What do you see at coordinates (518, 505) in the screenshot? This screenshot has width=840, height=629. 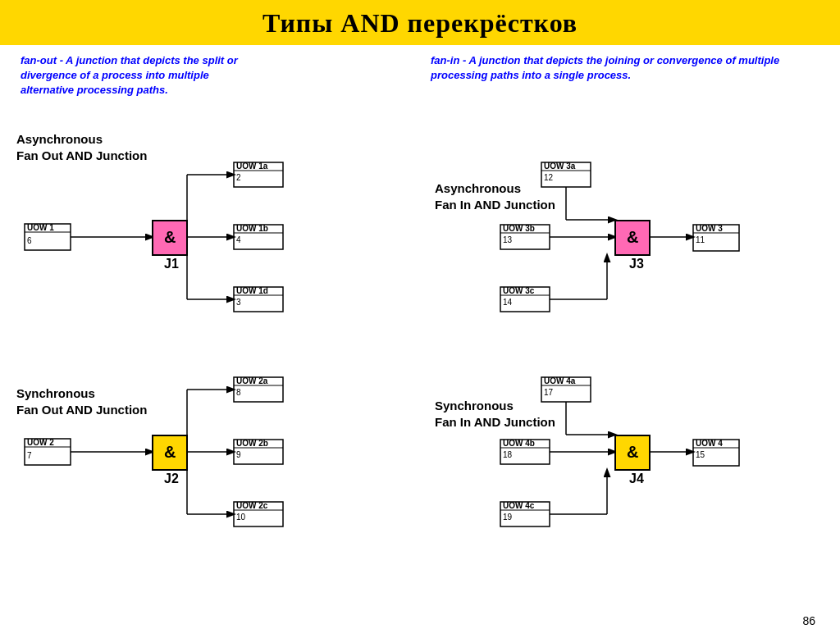 I see `svg-text: UOW 4c` at bounding box center [518, 505].